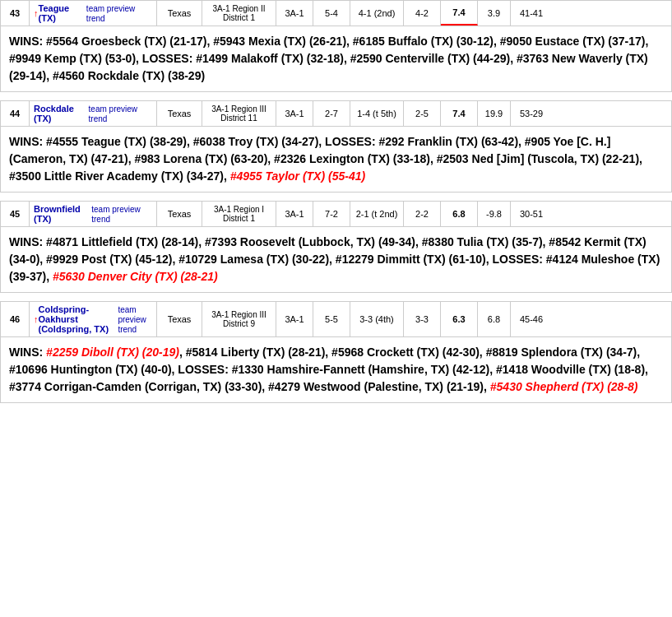 This screenshot has height=617, width=672. I want to click on margin-cell: 6.8, so click(494, 319).